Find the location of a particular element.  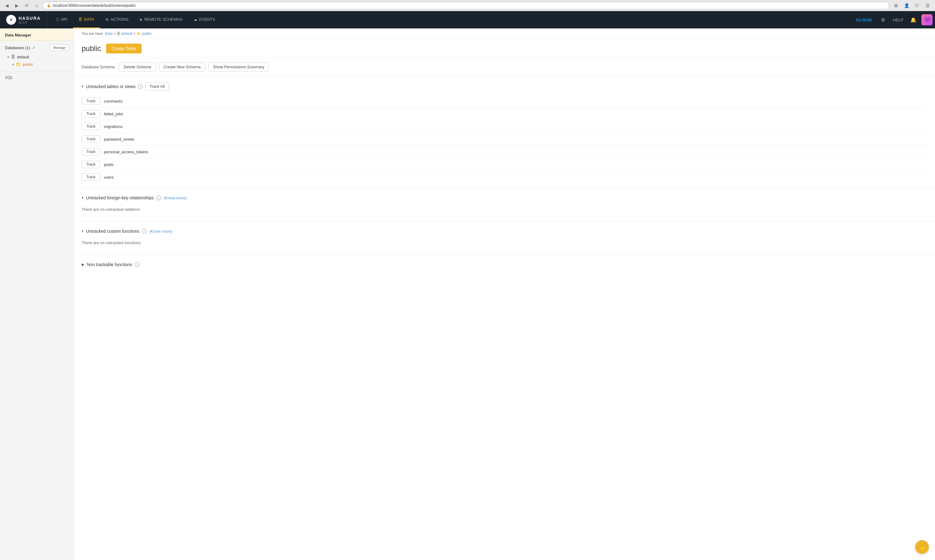

functions-empty-message: There are no untracked functions is located at coordinates (504, 244).